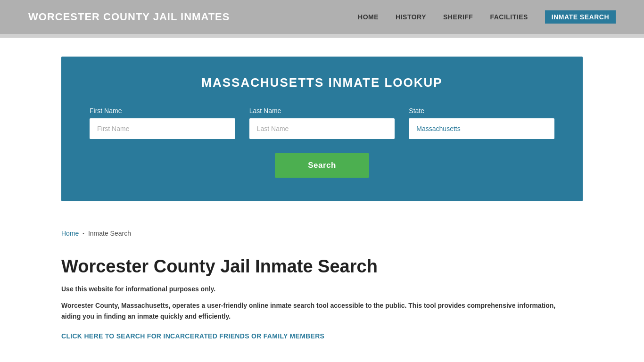  What do you see at coordinates (162, 111) in the screenshot?
I see `first-name-label: First Name` at bounding box center [162, 111].